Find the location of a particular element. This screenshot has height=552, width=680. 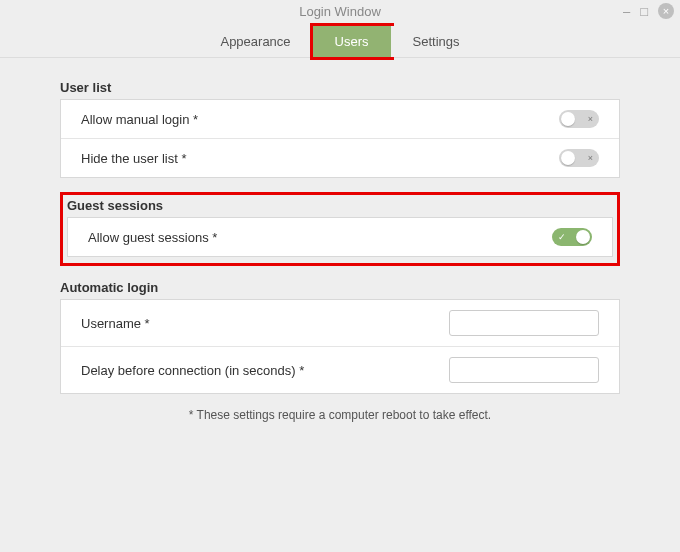

toggle-hide-user-list: × is located at coordinates (579, 158).